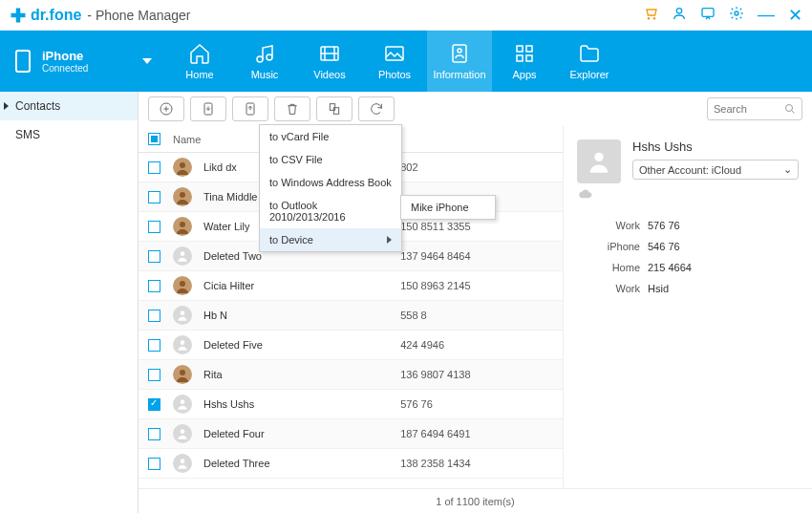 Image resolution: width=812 pixels, height=513 pixels. Describe the element at coordinates (65, 55) in the screenshot. I see `device-name: iPhone` at that location.